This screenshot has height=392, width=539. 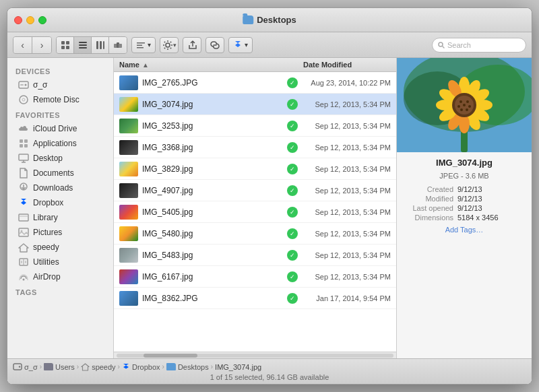 I want to click on status-text: 1 of 15 selected, 96.14 GB available, so click(x=270, y=378).